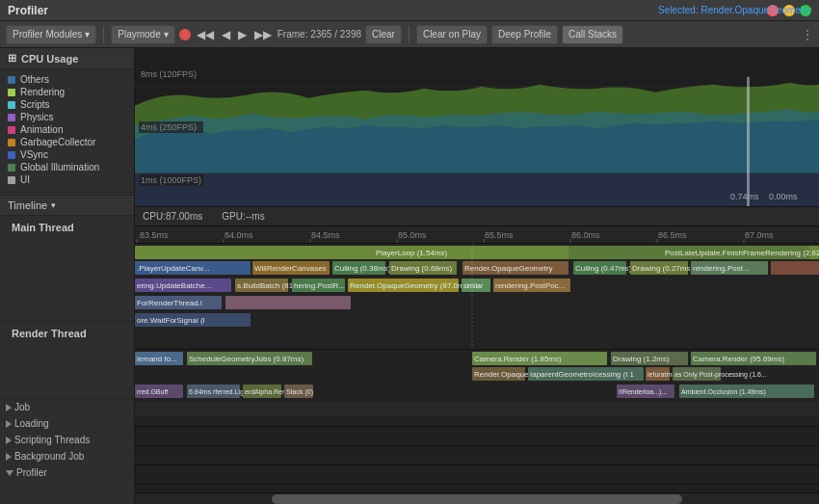 Image resolution: width=819 pixels, height=504 pixels. I want to click on call-stacks-button: Call Stacks, so click(593, 35).